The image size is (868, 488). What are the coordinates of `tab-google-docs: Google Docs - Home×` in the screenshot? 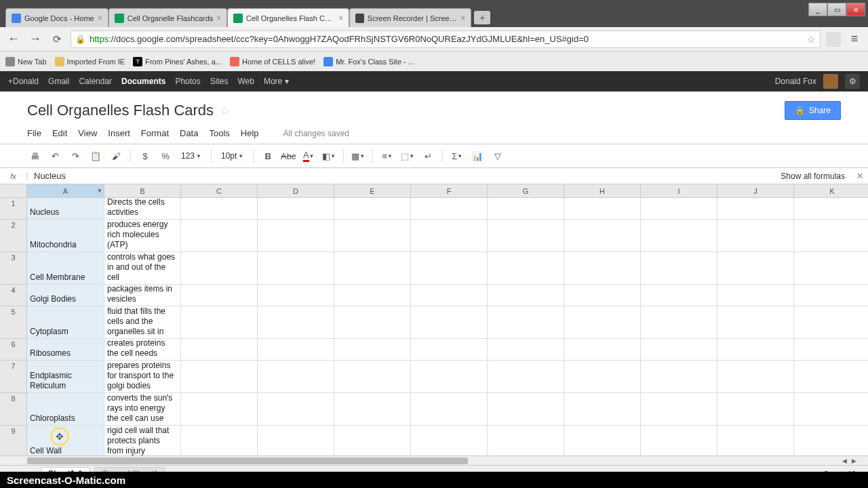 It's located at (57, 18).